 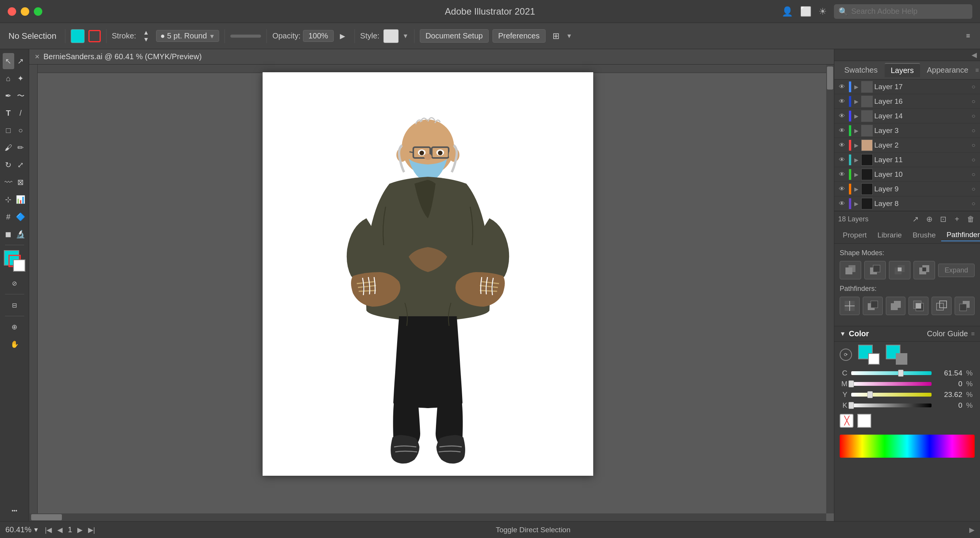 I want to click on pen-tool-btn: ✒, so click(x=8, y=96).